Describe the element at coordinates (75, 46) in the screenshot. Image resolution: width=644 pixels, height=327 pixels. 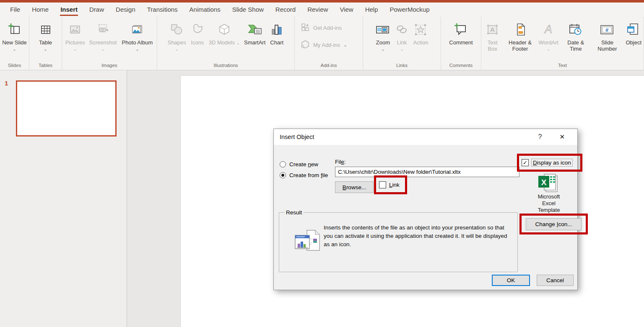
I see `button-label: Pictures⌄` at that location.